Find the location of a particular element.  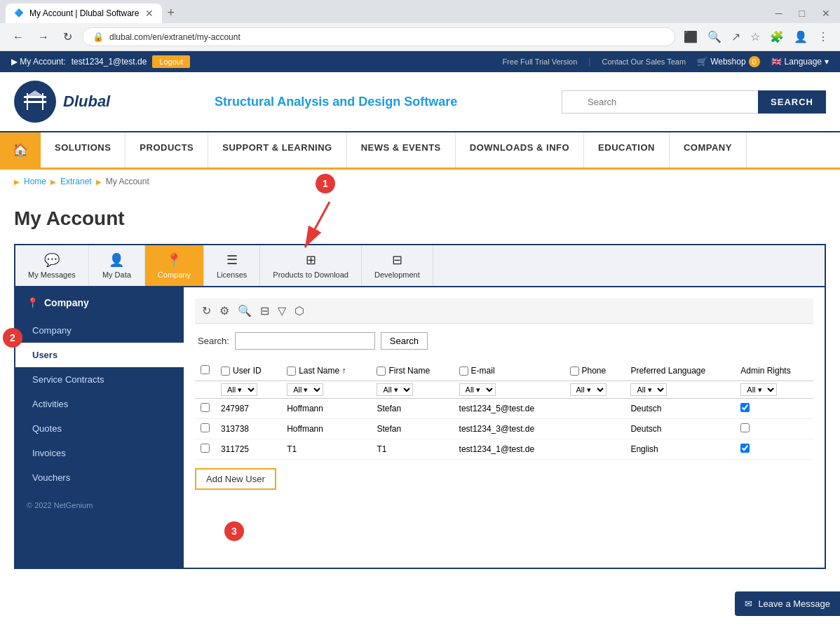

row3-checkbox is located at coordinates (205, 448).